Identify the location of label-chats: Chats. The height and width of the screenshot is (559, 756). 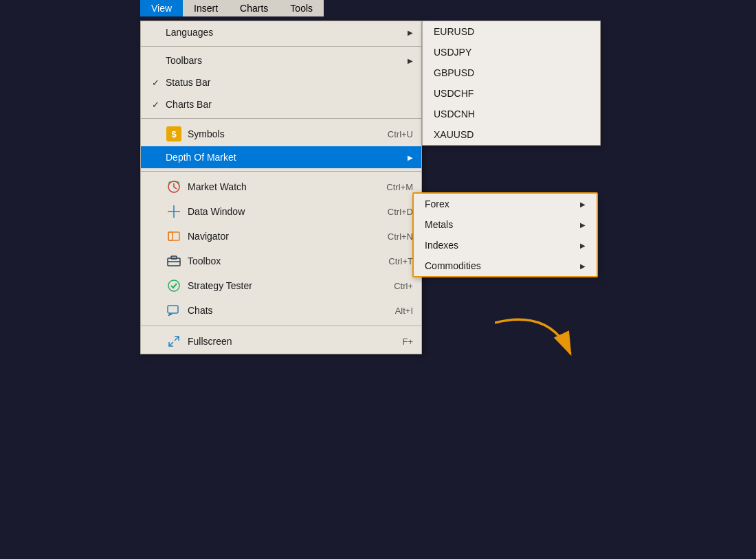
(285, 310).